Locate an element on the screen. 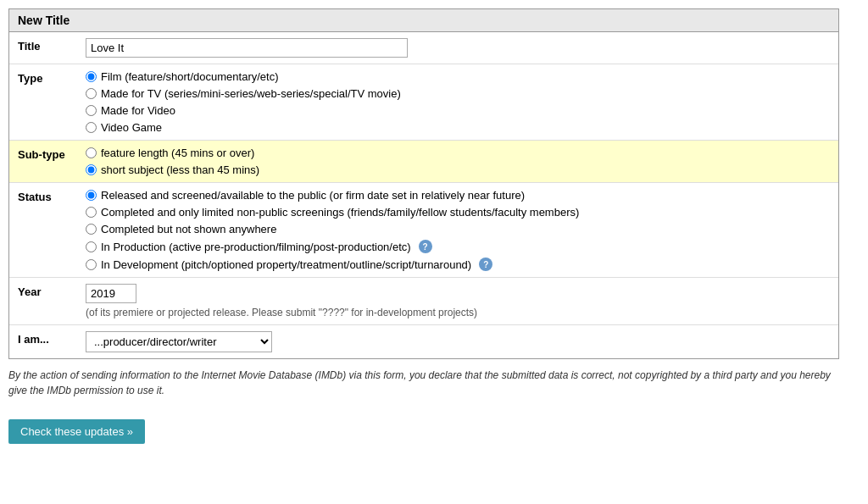 This screenshot has height=504, width=868. status-option-production: In Production (active pre-production/fil… is located at coordinates (458, 246).